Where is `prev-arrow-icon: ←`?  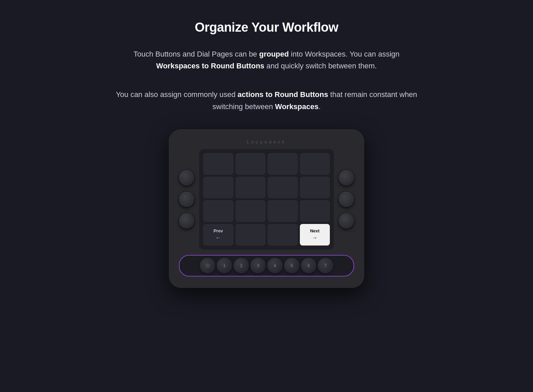 prev-arrow-icon: ← is located at coordinates (218, 238).